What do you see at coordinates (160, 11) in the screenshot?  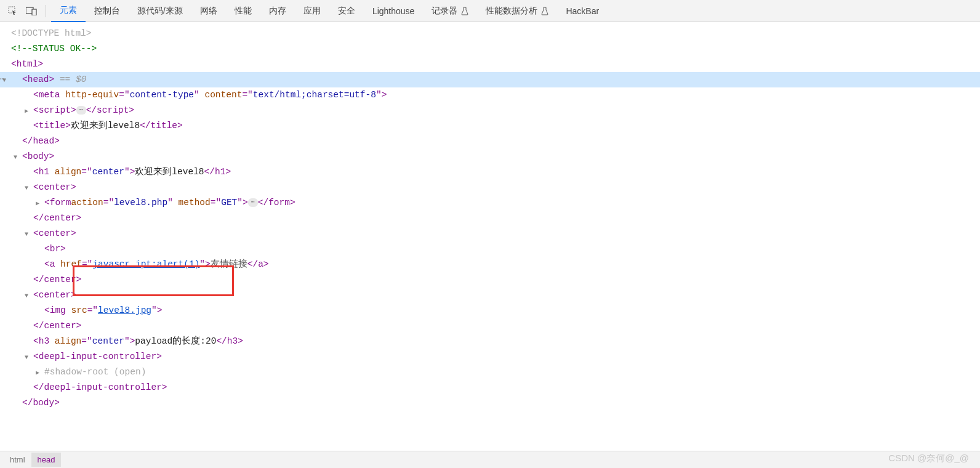 I see `tab-label: 源代码/来源` at bounding box center [160, 11].